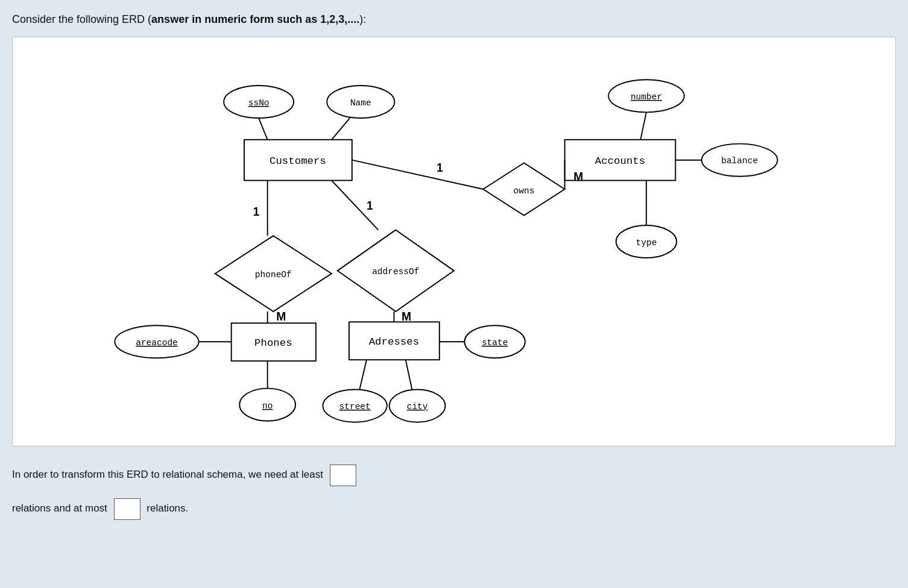 This screenshot has height=588, width=908. What do you see at coordinates (363, 375) in the screenshot?
I see `street-line` at bounding box center [363, 375].